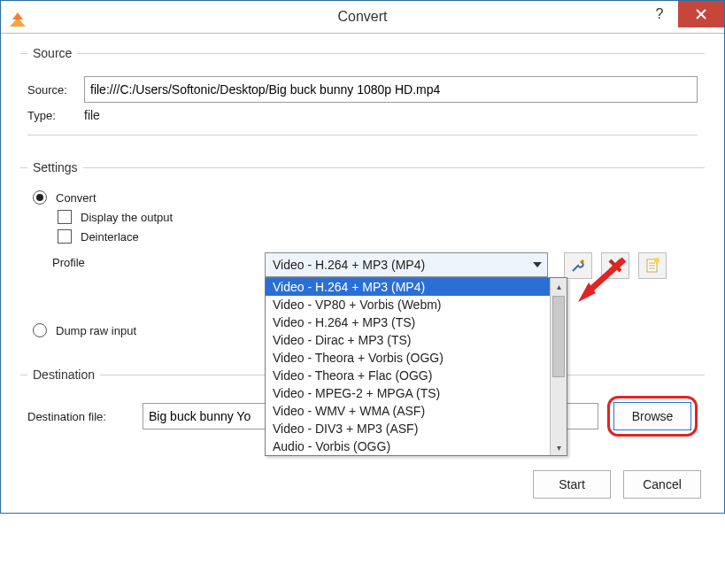 The height and width of the screenshot is (588, 725). I want to click on titlebar: Convert ?, so click(363, 18).